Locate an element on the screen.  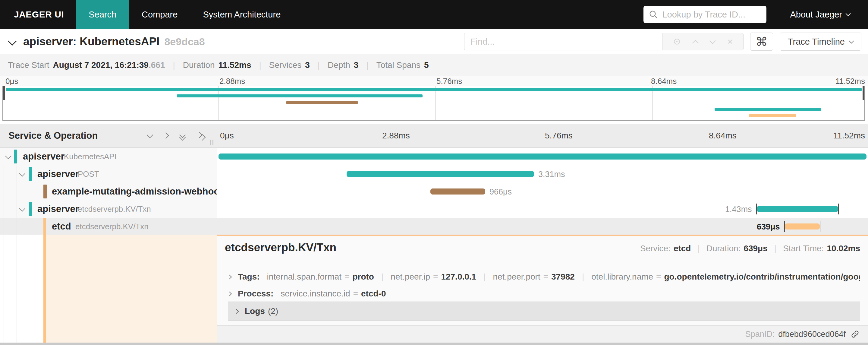
ruler-tick-0: 0μs is located at coordinates (12, 81).